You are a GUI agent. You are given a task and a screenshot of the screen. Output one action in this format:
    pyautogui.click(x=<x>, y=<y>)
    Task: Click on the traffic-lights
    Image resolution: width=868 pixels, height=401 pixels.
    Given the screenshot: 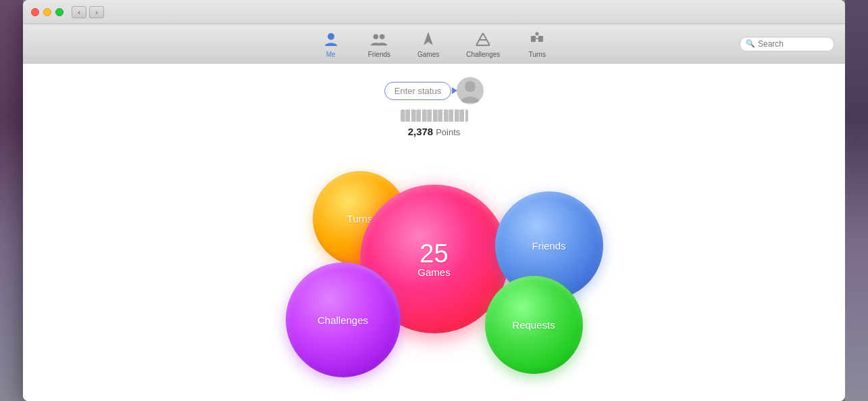 What is the action you would take?
    pyautogui.click(x=47, y=12)
    